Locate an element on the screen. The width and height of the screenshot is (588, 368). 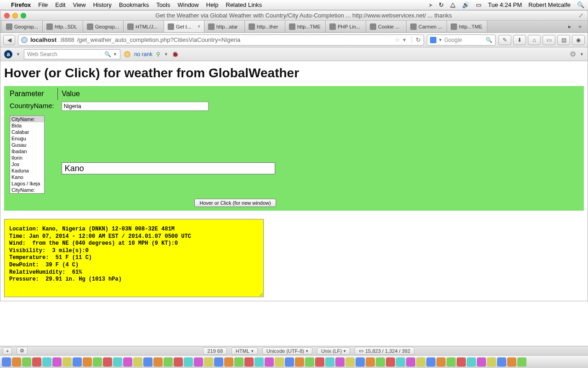
toolbar-btn-4: ▭ is located at coordinates (549, 40).